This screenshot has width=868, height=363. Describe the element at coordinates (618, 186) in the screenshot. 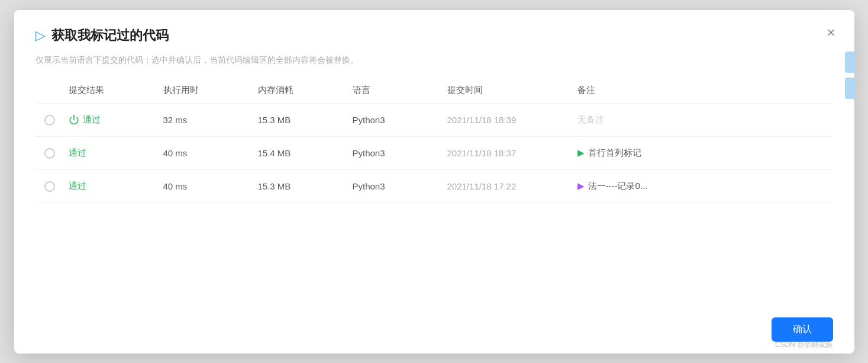

I see `note-text: 法一----记录0...` at that location.